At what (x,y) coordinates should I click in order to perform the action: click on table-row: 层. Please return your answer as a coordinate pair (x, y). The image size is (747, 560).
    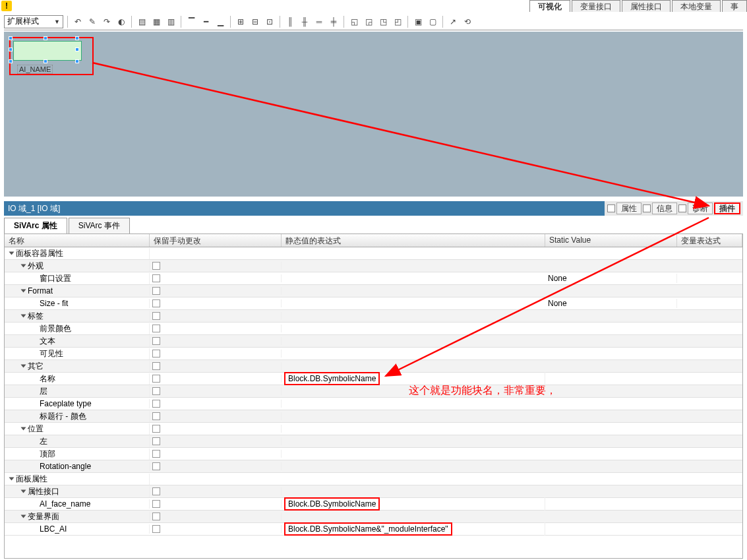
    Looking at the image, I should click on (373, 392).